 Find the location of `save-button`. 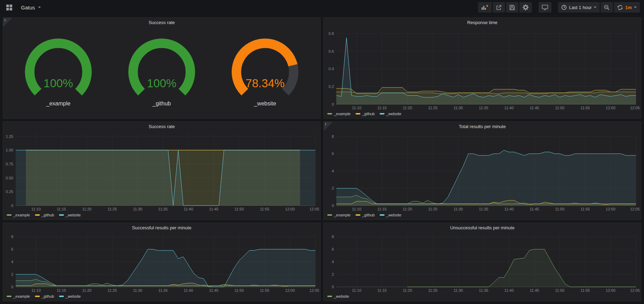

save-button is located at coordinates (512, 7).